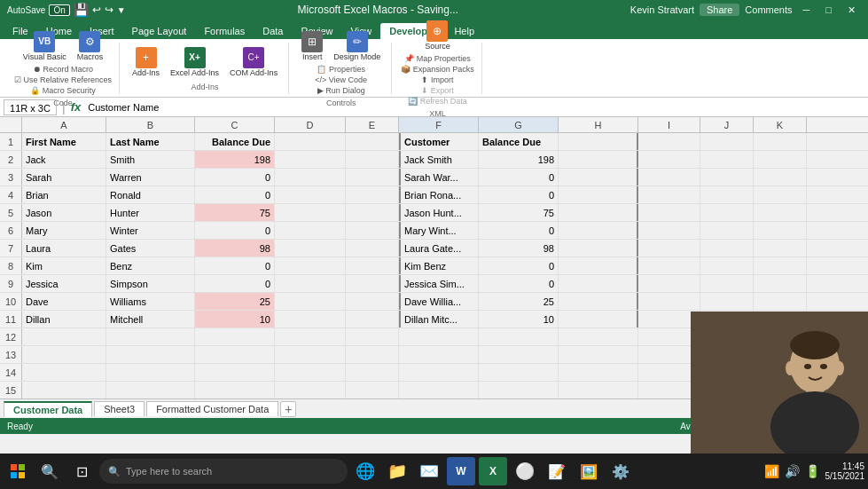 Image resolution: width=868 pixels, height=489 pixels. What do you see at coordinates (519, 231) in the screenshot?
I see `cell-g6: 0` at bounding box center [519, 231].